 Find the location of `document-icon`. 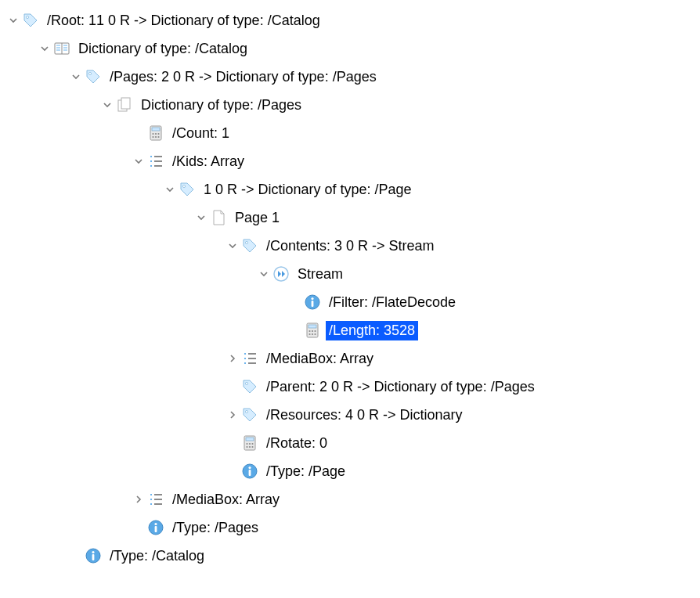

document-icon is located at coordinates (218, 218).